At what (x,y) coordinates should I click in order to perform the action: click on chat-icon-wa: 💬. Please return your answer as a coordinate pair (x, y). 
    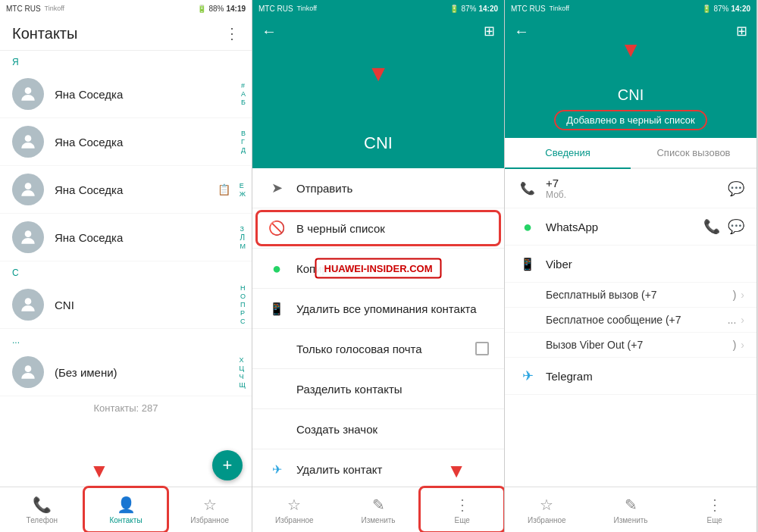
    Looking at the image, I should click on (736, 227).